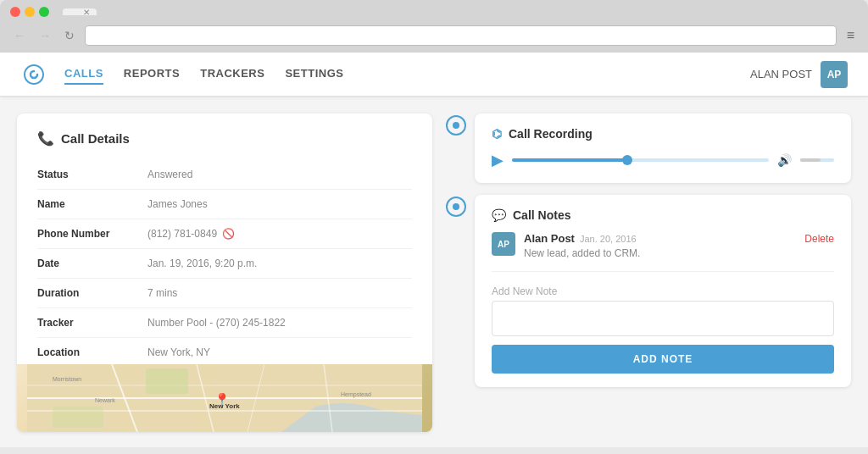 This screenshot has width=868, height=454. What do you see at coordinates (434, 26) in the screenshot?
I see `browser-chrome: ✕ ← → ↻ ≡` at bounding box center [434, 26].